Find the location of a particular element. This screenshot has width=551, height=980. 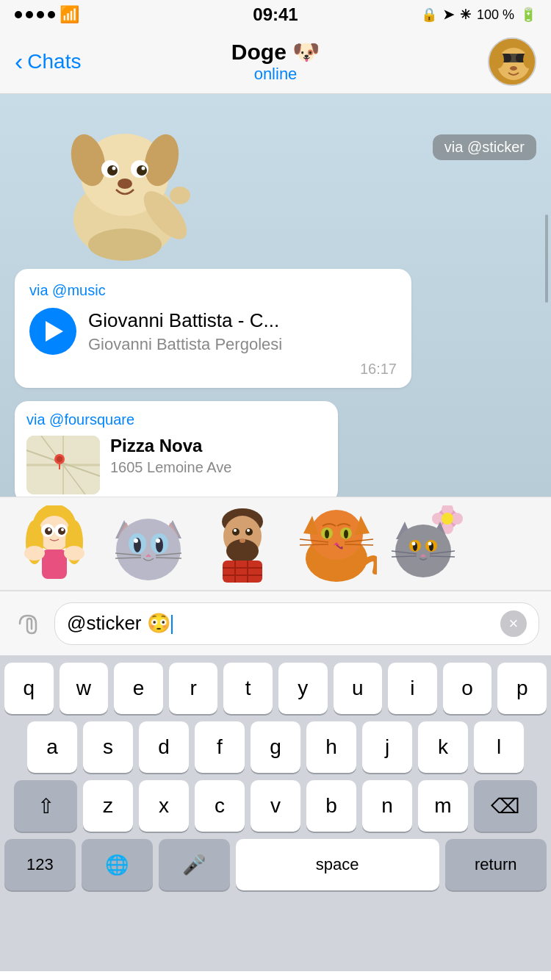

foursquare-message: via @foursquare Pizza Nova 1605 Lemoine … is located at coordinates (176, 449).